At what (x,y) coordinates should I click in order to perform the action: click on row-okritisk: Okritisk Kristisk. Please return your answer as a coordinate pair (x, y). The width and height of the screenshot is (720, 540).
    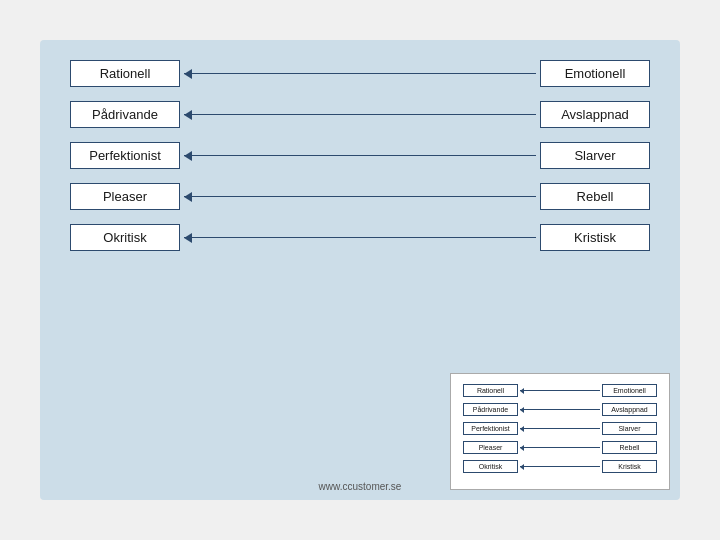
    Looking at the image, I should click on (360, 238).